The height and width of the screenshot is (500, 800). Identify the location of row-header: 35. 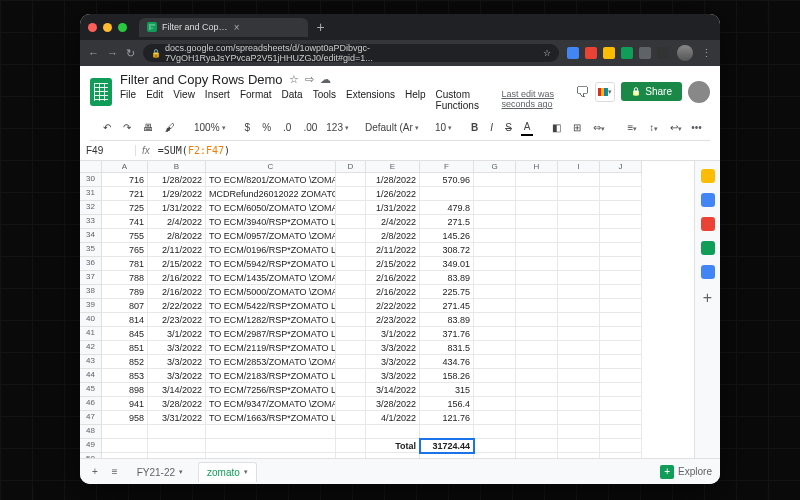
(91, 250).